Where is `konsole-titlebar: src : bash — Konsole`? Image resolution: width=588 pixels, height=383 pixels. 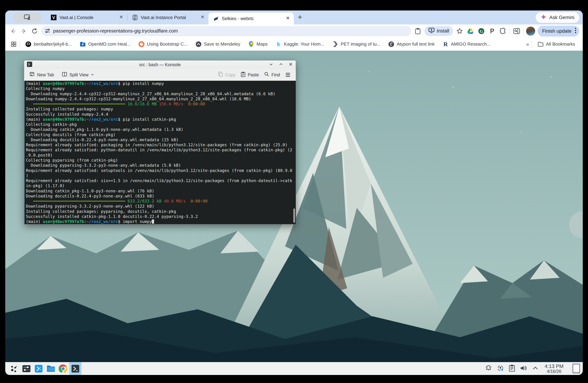 konsole-titlebar: src : bash — Konsole is located at coordinates (160, 65).